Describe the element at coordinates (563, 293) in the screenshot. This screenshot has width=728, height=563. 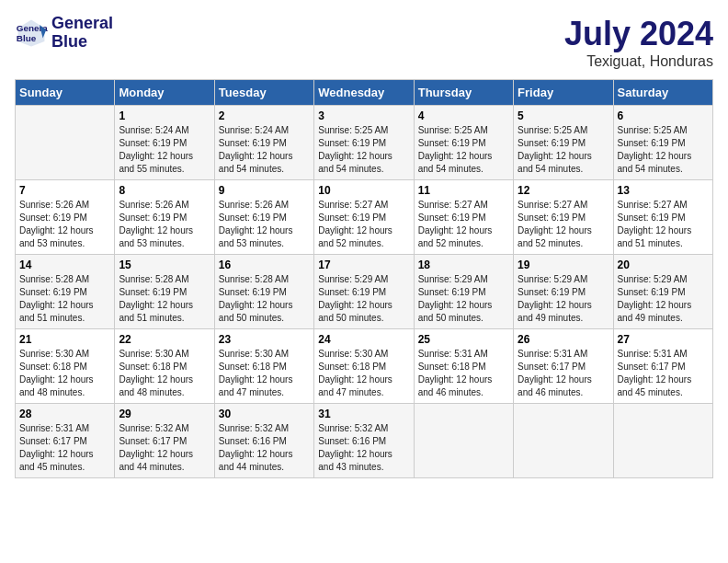
I see `day-cell: 19Sunrise: 5:29 AMSunset: 6:19 PMDayligh…` at that location.